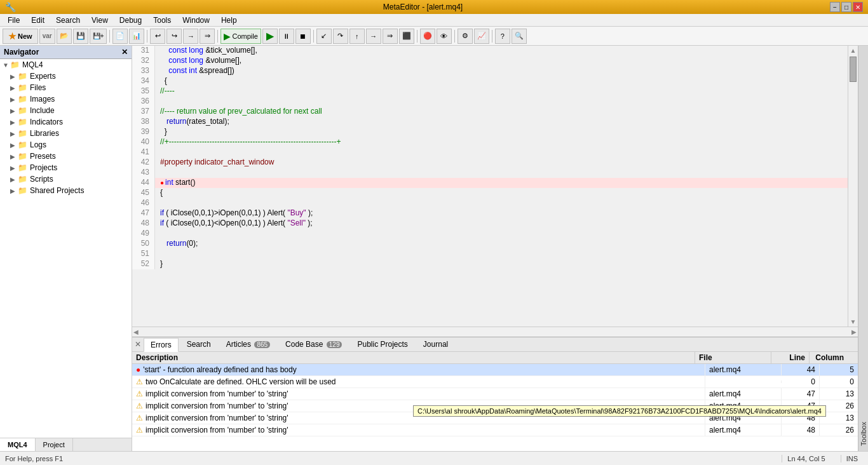 The height and width of the screenshot is (465, 868). What do you see at coordinates (853, 69) in the screenshot?
I see `scrollbar-thumb` at bounding box center [853, 69].